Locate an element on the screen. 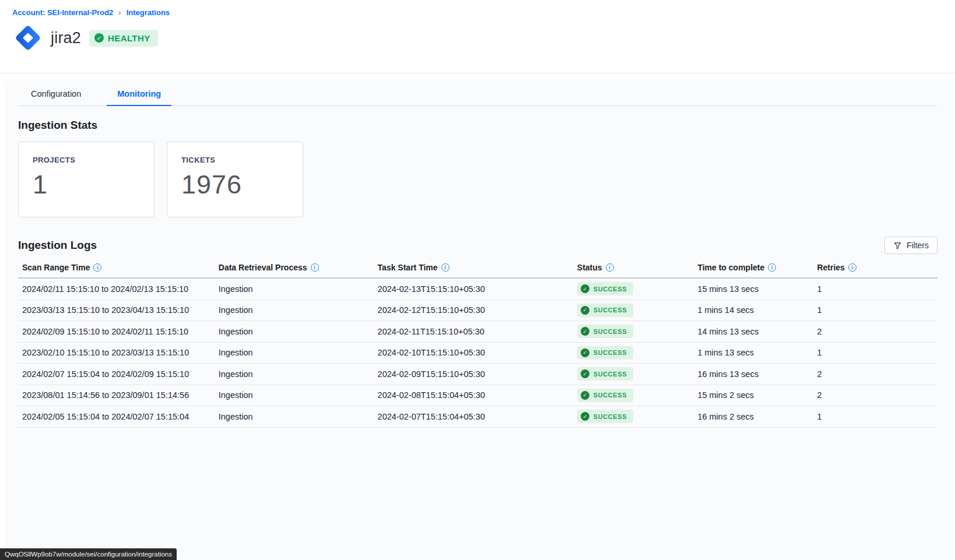 Image resolution: width=955 pixels, height=560 pixels. cell-task-start: 2024-02-12T15:15:10+05:30 is located at coordinates (478, 310).